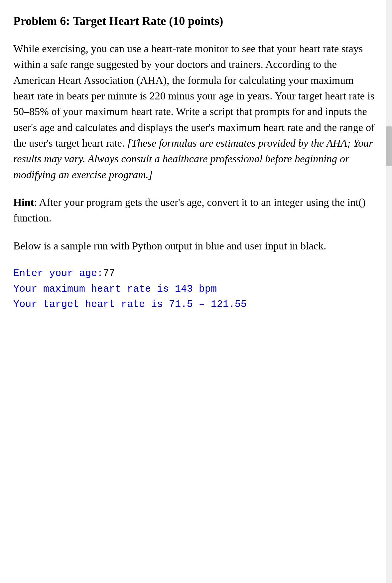  Describe the element at coordinates (109, 273) in the screenshot. I see `user-input-1: 77` at that location.